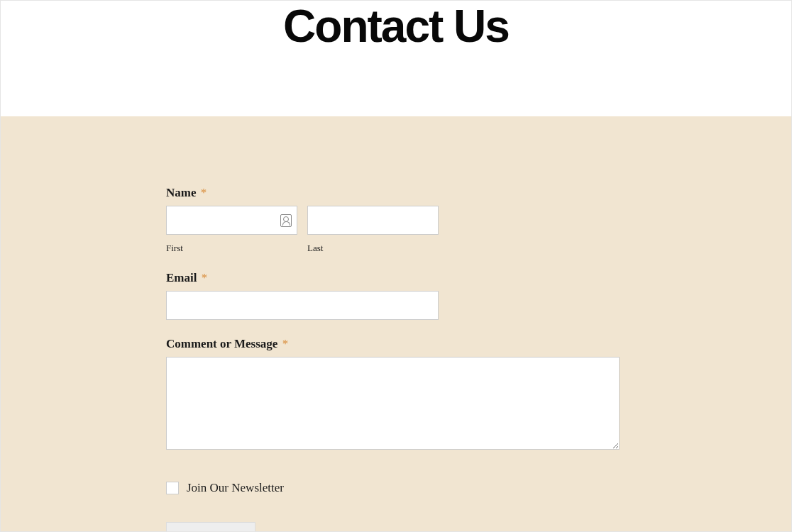  I want to click on first-name-column: First, so click(231, 230).